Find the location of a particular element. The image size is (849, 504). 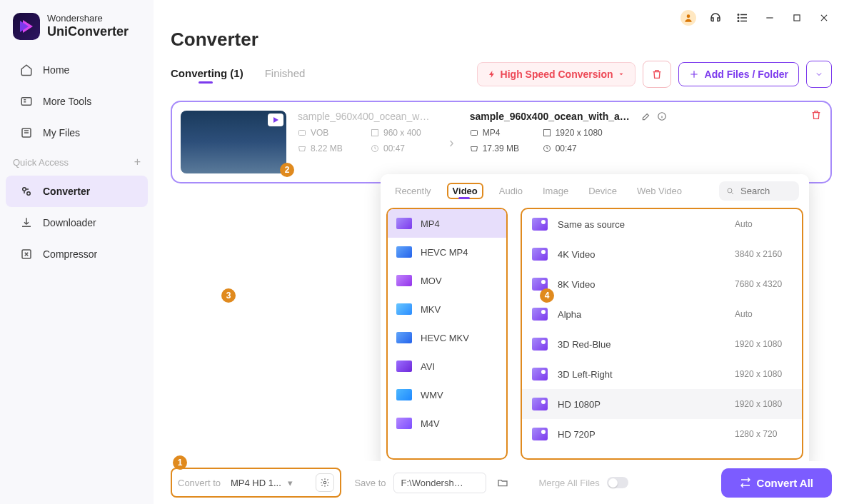

callout-badge-3: 3 is located at coordinates (228, 296).